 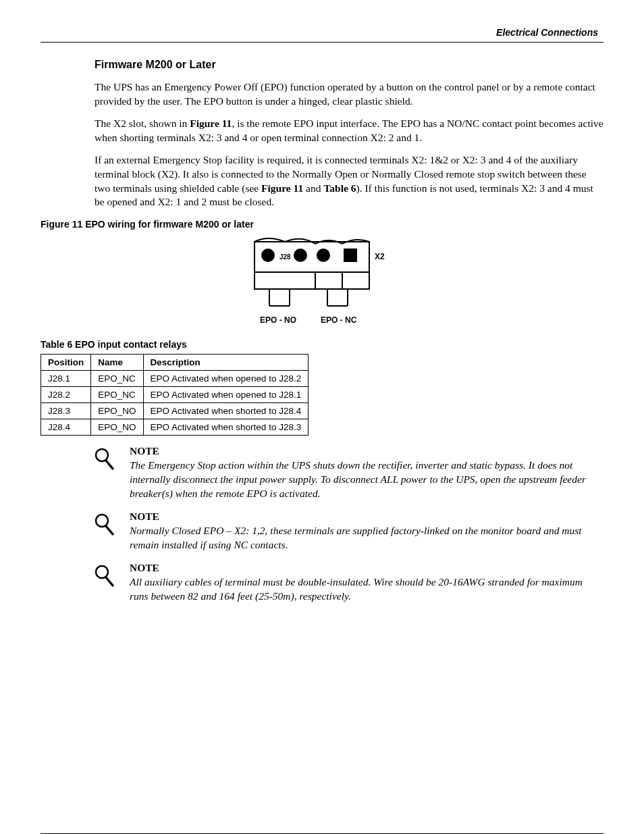 I want to click on paragraph-2: The X2 slot, shown in Figure 11, is the …, so click(x=349, y=131).